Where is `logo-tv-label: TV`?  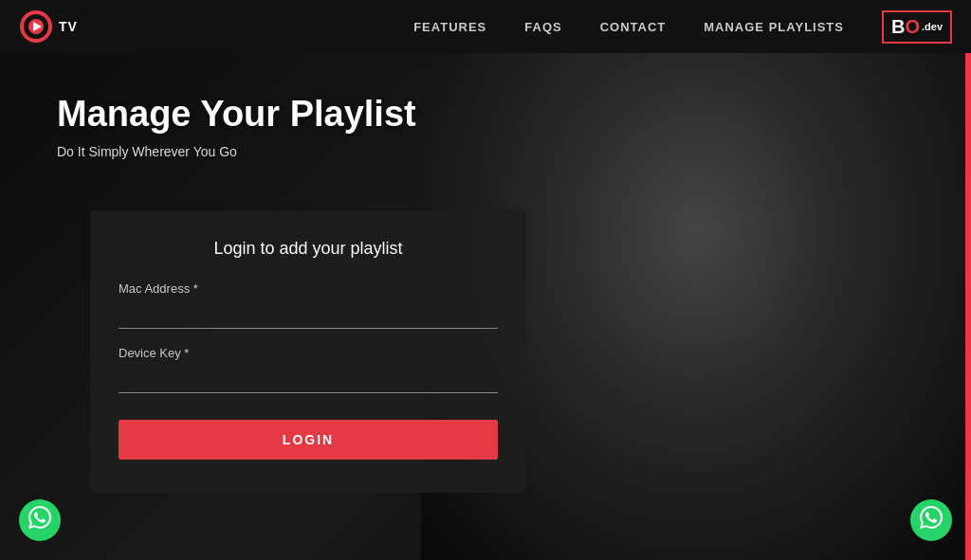 logo-tv-label: TV is located at coordinates (68, 27).